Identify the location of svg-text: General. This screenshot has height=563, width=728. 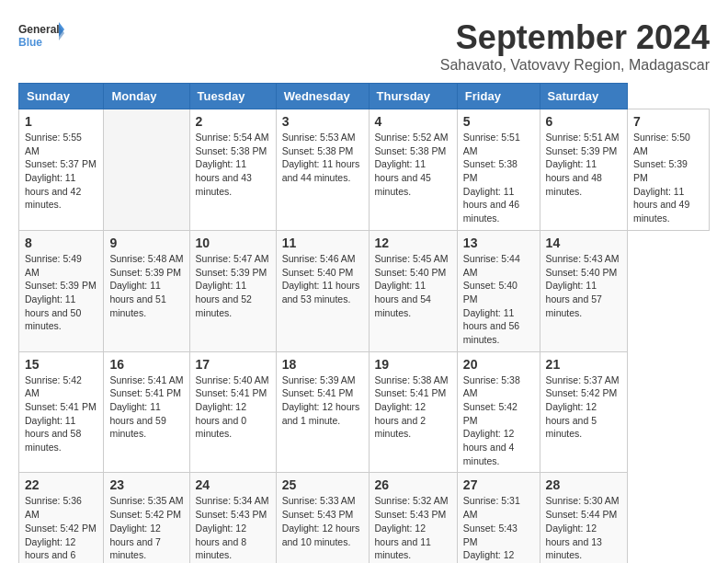
(39, 29).